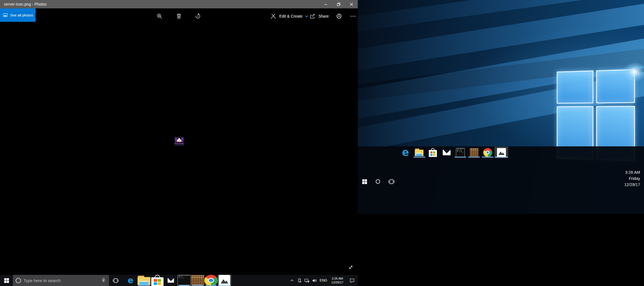 This screenshot has height=286, width=644. Describe the element at coordinates (378, 182) in the screenshot. I see `secondary-taskbar-start-row` at that location.